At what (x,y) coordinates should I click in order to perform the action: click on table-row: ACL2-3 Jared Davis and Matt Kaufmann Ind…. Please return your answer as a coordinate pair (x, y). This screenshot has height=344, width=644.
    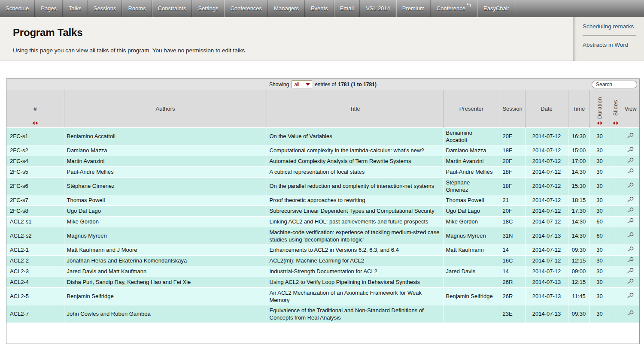
    Looking at the image, I should click on (323, 271).